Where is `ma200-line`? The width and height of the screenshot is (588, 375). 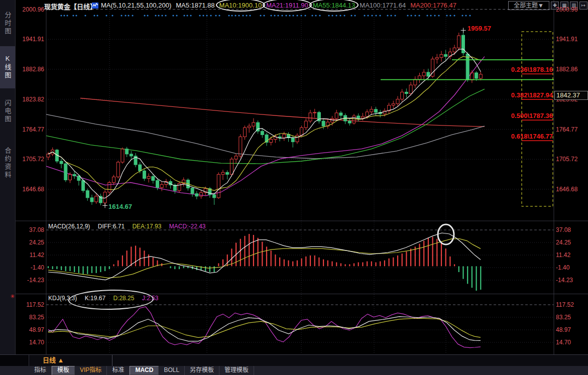 ma200-line is located at coordinates (282, 112).